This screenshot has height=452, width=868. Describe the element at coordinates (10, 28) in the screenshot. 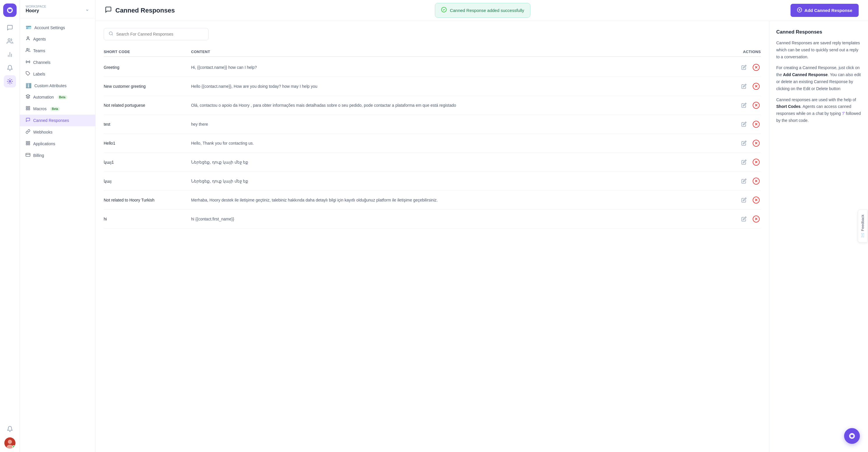

I see `rail-conversations-icon` at that location.